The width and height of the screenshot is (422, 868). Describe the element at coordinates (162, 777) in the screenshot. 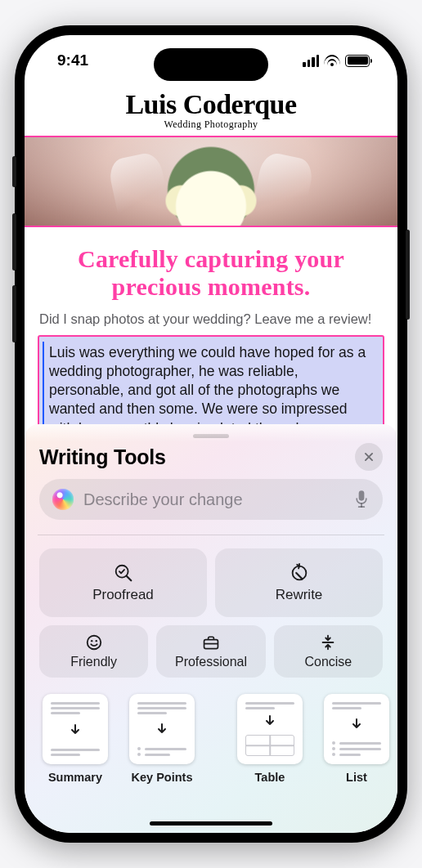

I see `key-points-label: Key Points` at that location.